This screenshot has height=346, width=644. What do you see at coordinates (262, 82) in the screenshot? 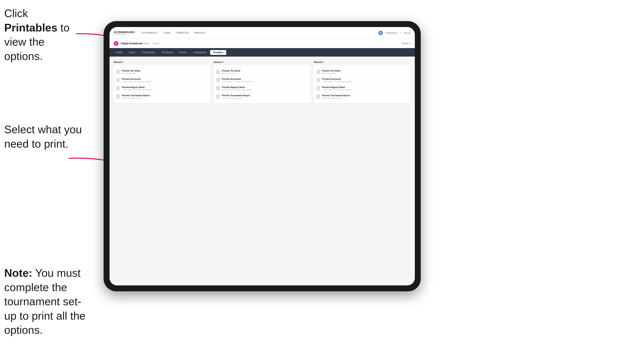
I see `round-2-section: Round 2 Preview Tee Sheet Tee Sheet requ…` at bounding box center [262, 82].